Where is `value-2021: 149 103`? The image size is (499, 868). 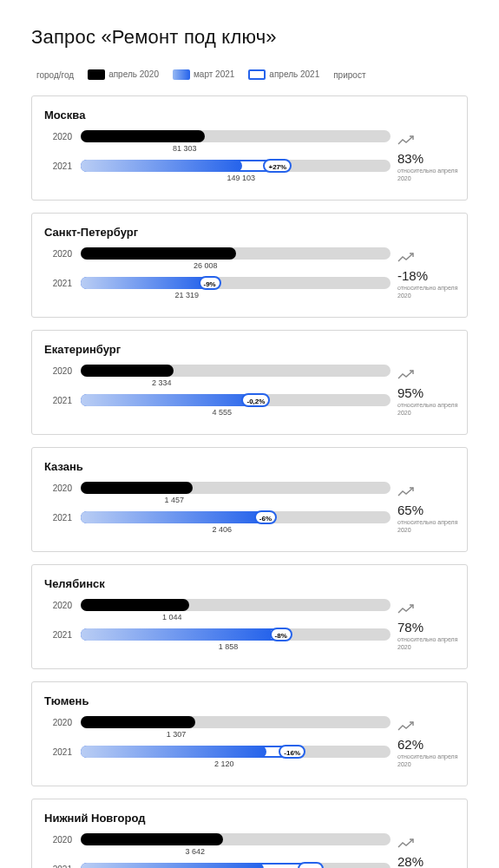
value-2021: 149 103 is located at coordinates (241, 178).